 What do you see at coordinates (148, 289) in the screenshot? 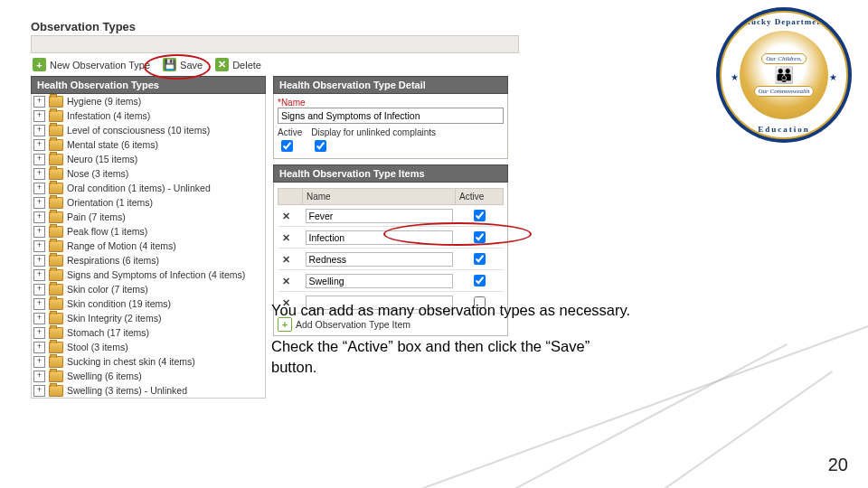
I see `tree-item: +Skin color (7 items)` at bounding box center [148, 289].